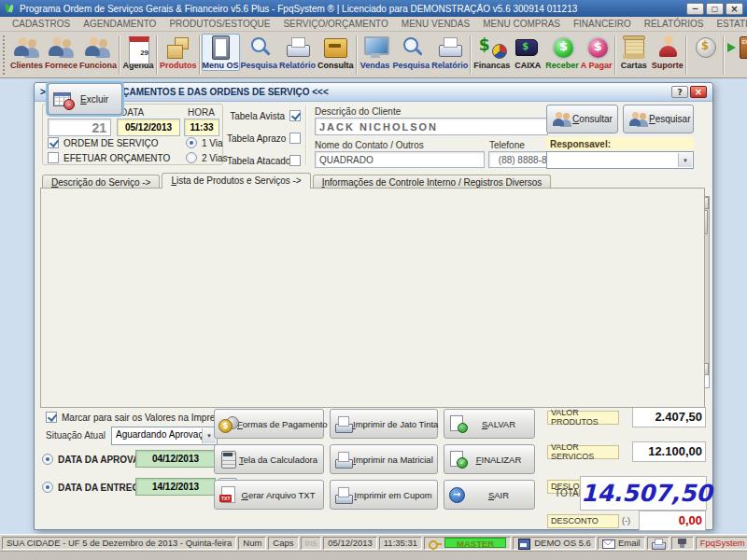 Image resolution: width=747 pixels, height=560 pixels. I want to click on action-button: SALVAR, so click(489, 424).